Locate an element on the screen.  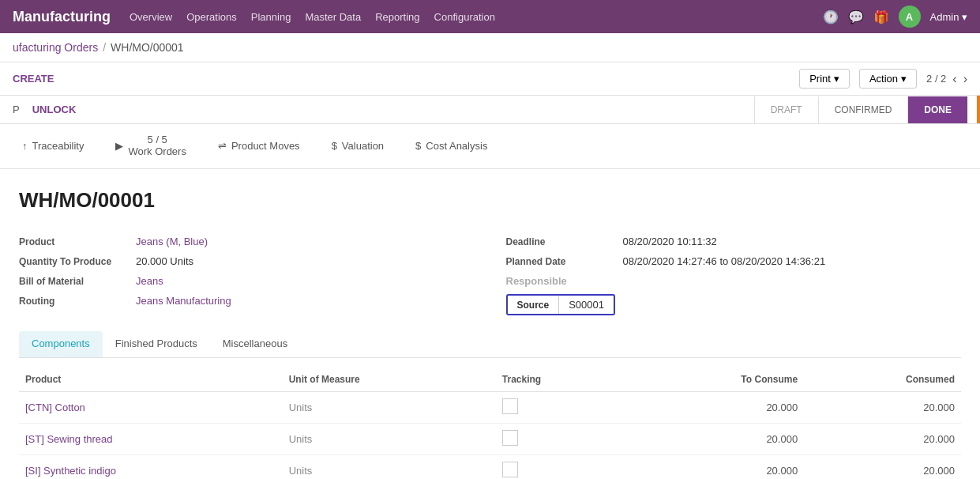
next-button: › is located at coordinates (965, 79).